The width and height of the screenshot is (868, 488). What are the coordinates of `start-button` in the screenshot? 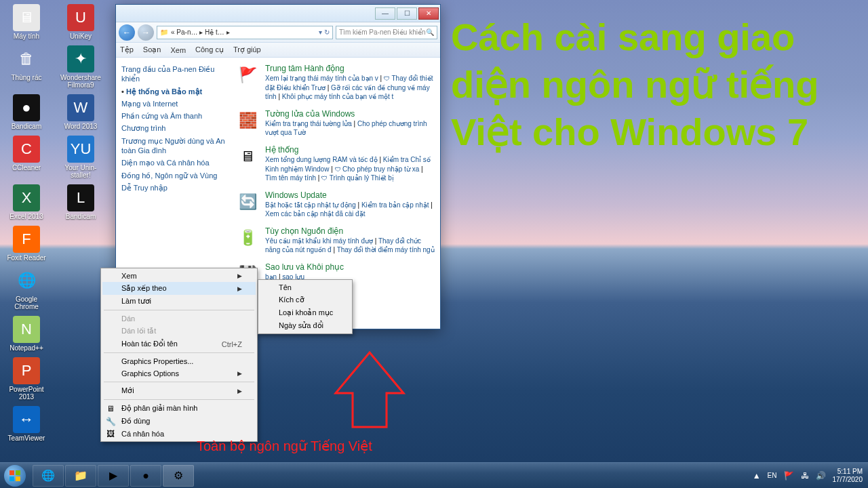 It's located at (15, 476).